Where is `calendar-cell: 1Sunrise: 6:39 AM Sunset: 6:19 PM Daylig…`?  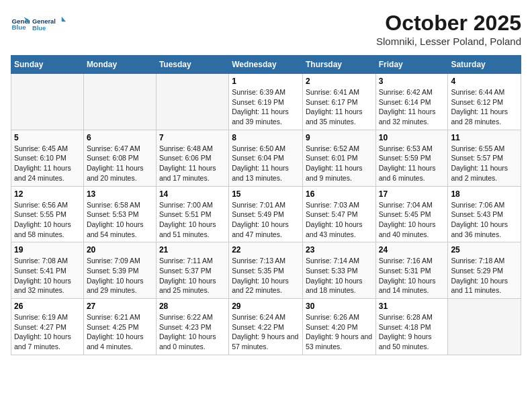 calendar-cell: 1Sunrise: 6:39 AM Sunset: 6:19 PM Daylig… is located at coordinates (266, 102).